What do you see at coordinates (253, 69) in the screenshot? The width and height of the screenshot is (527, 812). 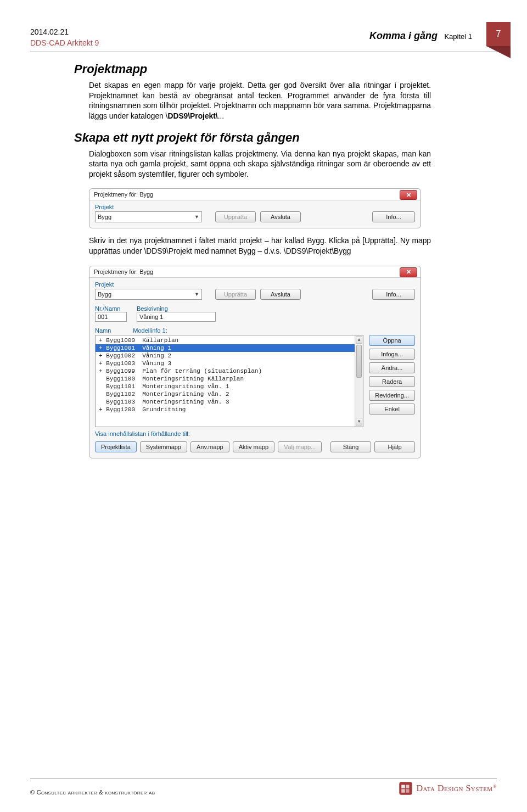 I see `section-projektmapp-title: Projektmapp` at bounding box center [253, 69].